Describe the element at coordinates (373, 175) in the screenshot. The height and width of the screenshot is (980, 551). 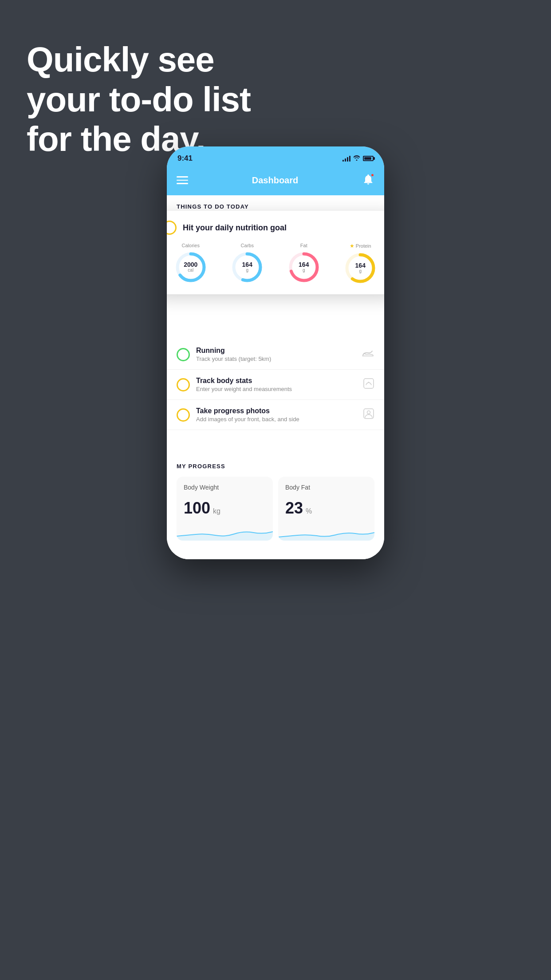
I see `notification-dot` at that location.